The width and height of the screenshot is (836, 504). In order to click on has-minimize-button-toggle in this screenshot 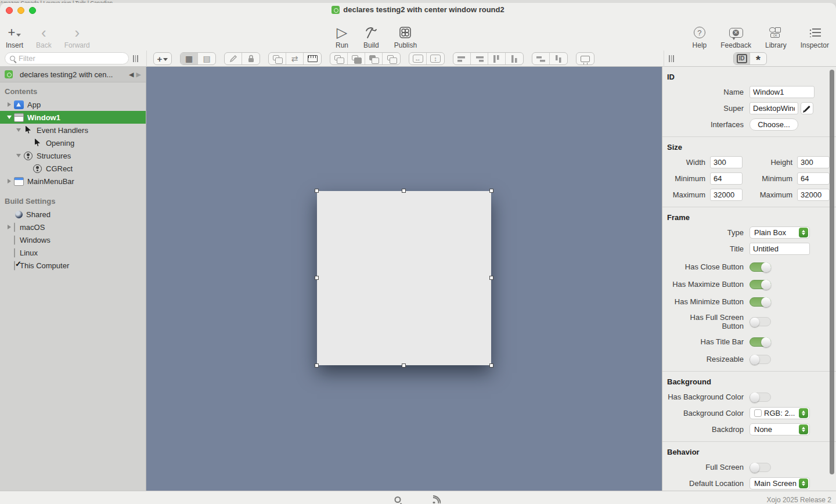, I will do `click(761, 302)`.